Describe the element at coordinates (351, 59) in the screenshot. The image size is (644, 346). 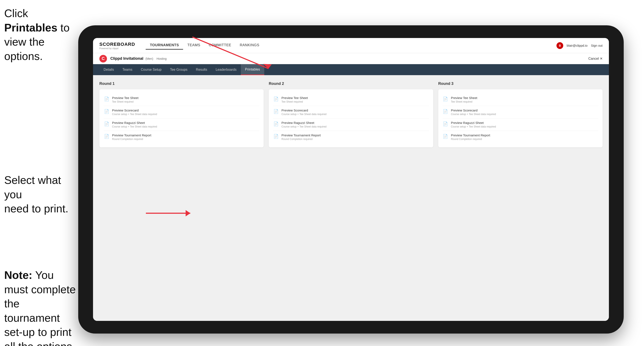
I see `tournament-header: C Clippd Invitational (Men) Hosting Canc…` at that location.